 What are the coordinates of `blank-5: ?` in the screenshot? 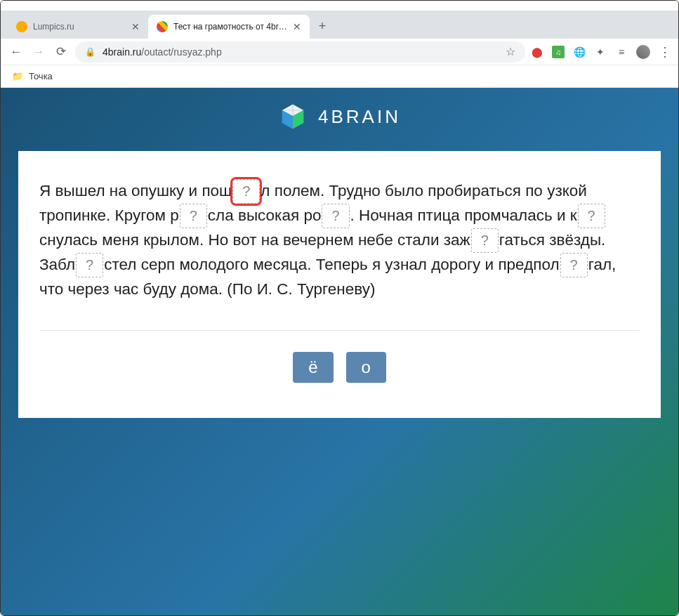 It's located at (484, 240).